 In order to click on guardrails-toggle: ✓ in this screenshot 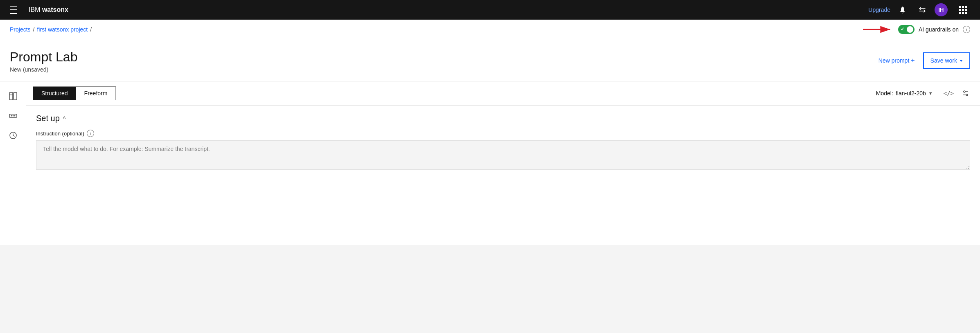, I will do `click(906, 29)`.